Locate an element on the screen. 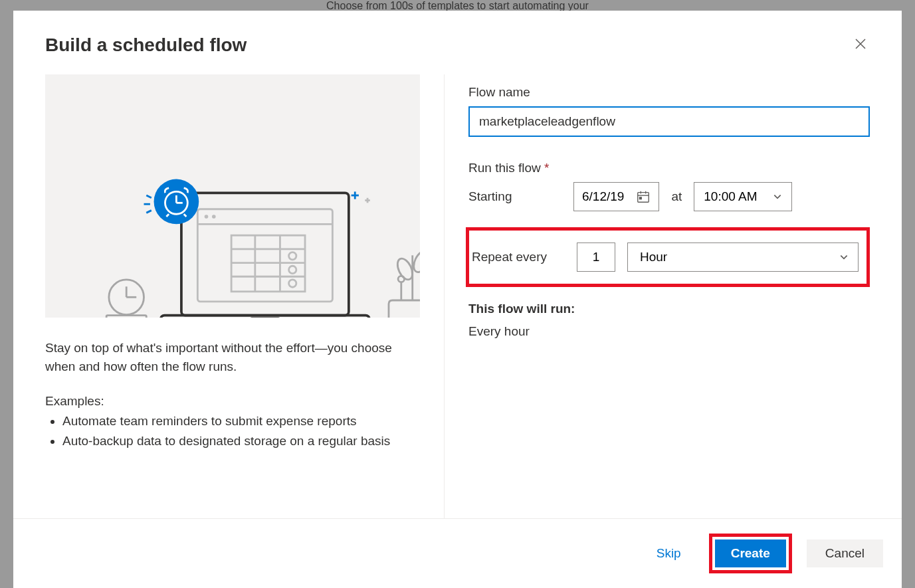 The width and height of the screenshot is (915, 588). repeat-highlight: Repeat every Hour is located at coordinates (668, 257).